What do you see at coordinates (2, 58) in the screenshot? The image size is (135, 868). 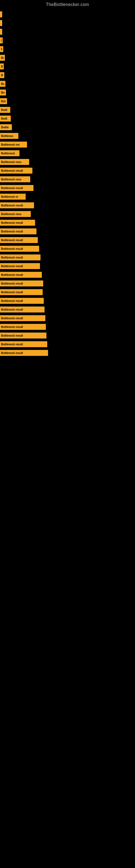 I see `bar-label-6: Bo` at bounding box center [2, 58].